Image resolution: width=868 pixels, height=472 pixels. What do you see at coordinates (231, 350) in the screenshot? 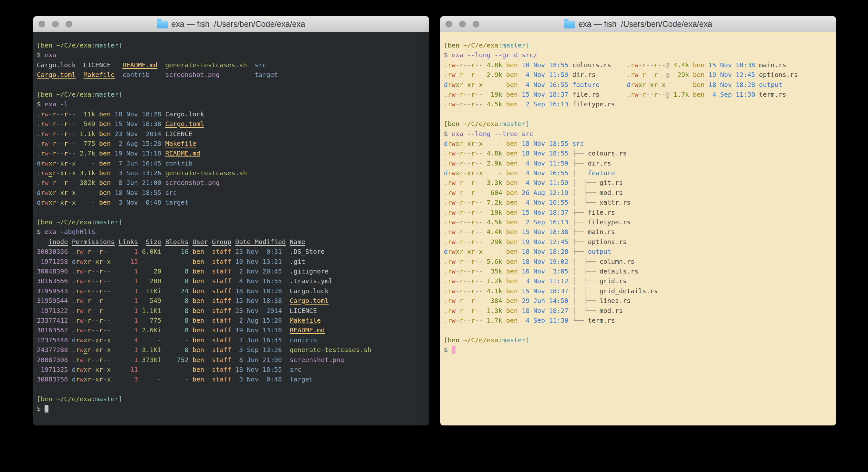
I see `terminal-line: 24377288 .rwxr-xr-x 1 3.1Ki 8 ben staff …` at bounding box center [231, 350].